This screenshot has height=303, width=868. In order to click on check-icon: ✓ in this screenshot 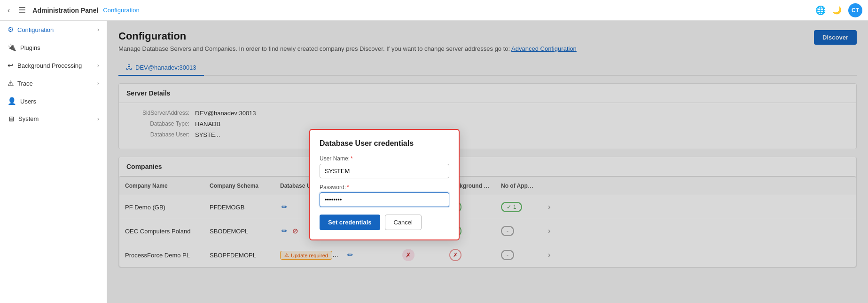, I will do `click(509, 207)`.